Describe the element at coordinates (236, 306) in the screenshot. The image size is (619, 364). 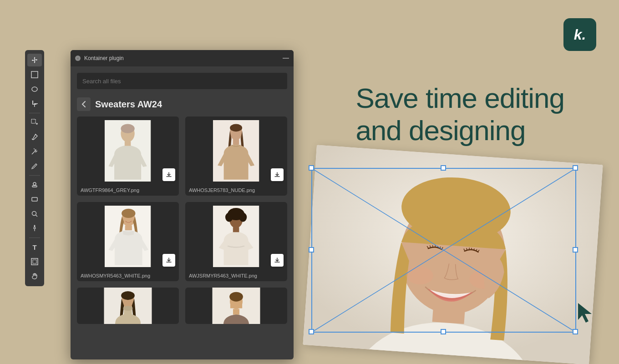
I see `image-thumb-6-partial` at that location.